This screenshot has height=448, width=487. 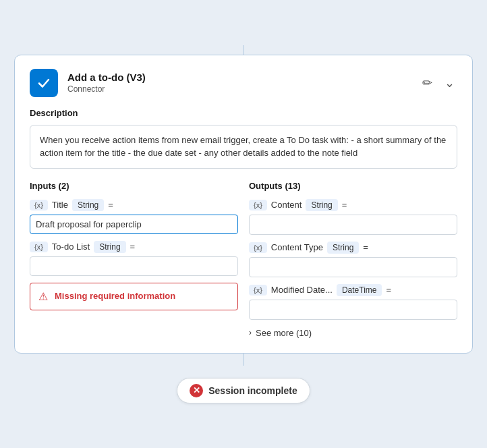 What do you see at coordinates (353, 302) in the screenshot?
I see `output-field-modified-date: {x} Modified Date... DateTime =` at bounding box center [353, 302].